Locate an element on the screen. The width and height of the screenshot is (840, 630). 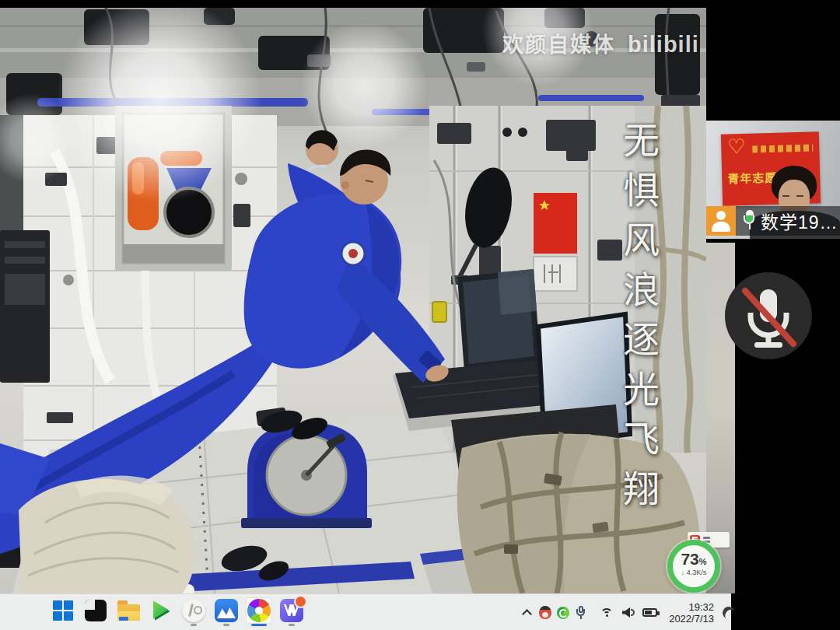
start-button is located at coordinates (63, 611).